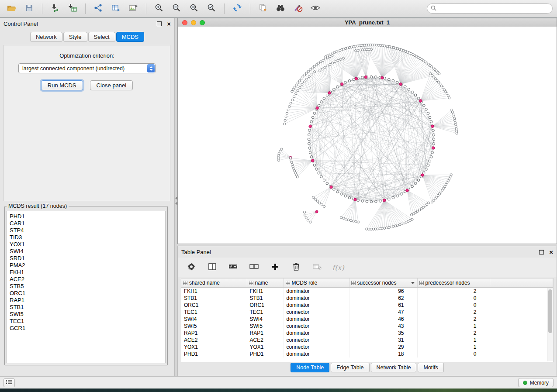 This screenshot has height=392, width=557. What do you see at coordinates (214, 283) in the screenshot?
I see `column-header-shared-name: shared name` at bounding box center [214, 283].